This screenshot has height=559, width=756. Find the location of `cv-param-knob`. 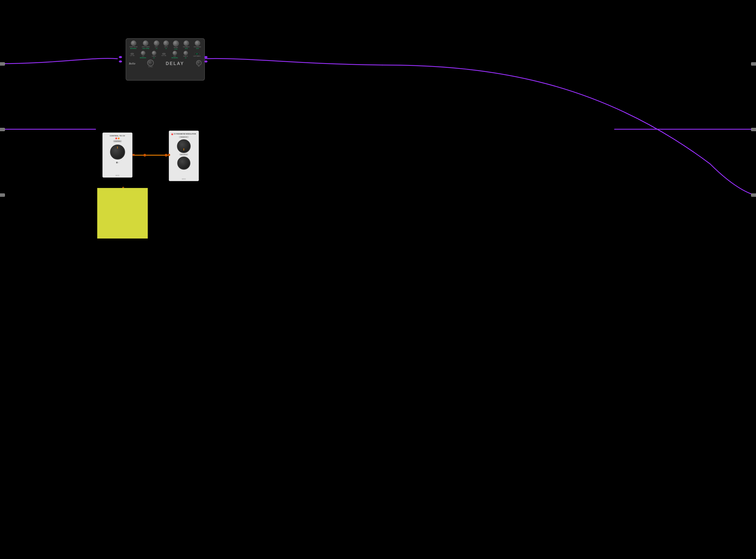

cv-param-knob is located at coordinates (184, 146).